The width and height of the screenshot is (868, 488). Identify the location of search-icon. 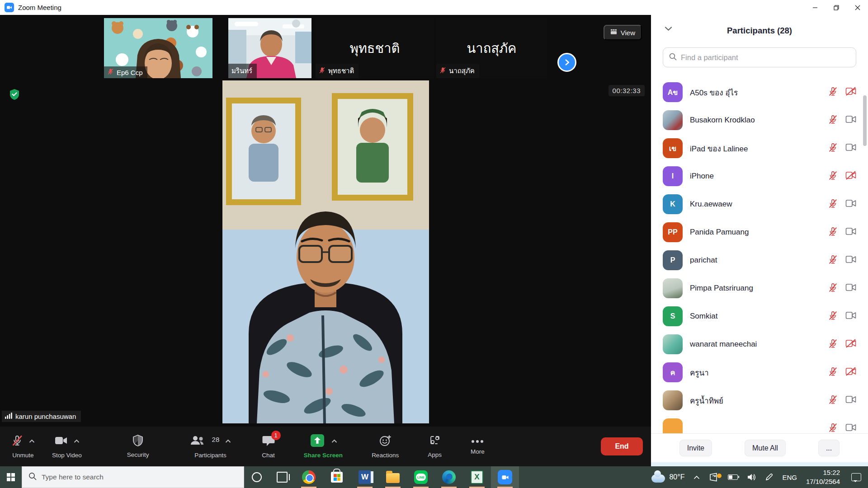
(673, 58).